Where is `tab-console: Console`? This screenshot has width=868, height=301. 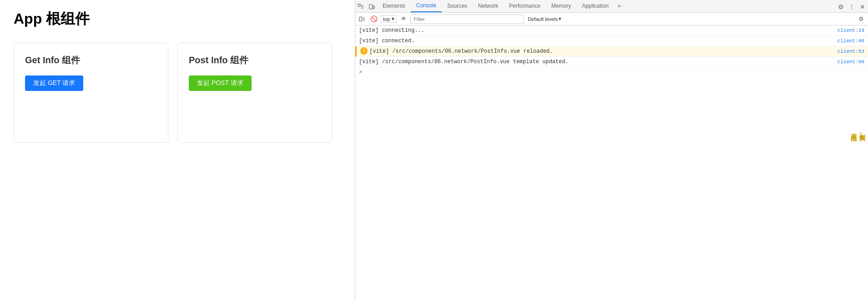 tab-console: Console is located at coordinates (426, 6).